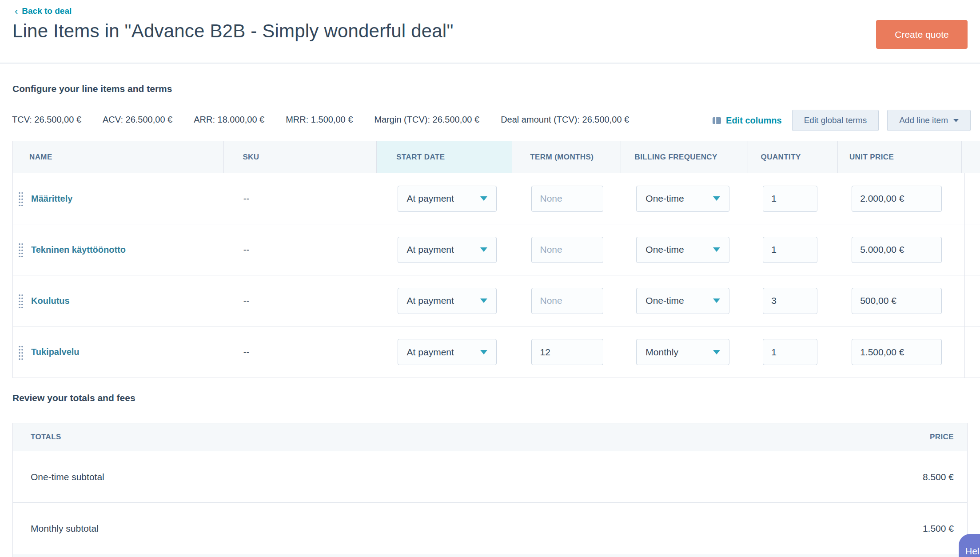  I want to click on line-items-table-header: NAME SKU START DATE TERM (MONTHS) BILLIN…, so click(497, 157).